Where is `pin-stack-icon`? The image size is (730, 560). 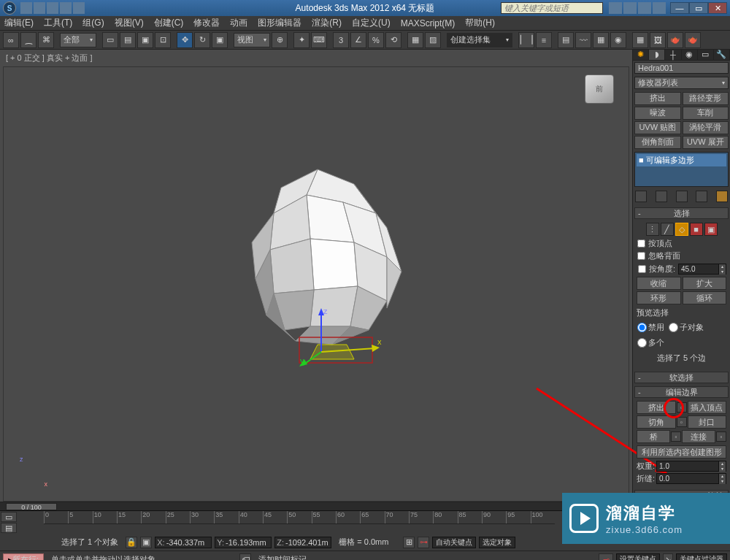
pin-stack-icon is located at coordinates (641, 196).